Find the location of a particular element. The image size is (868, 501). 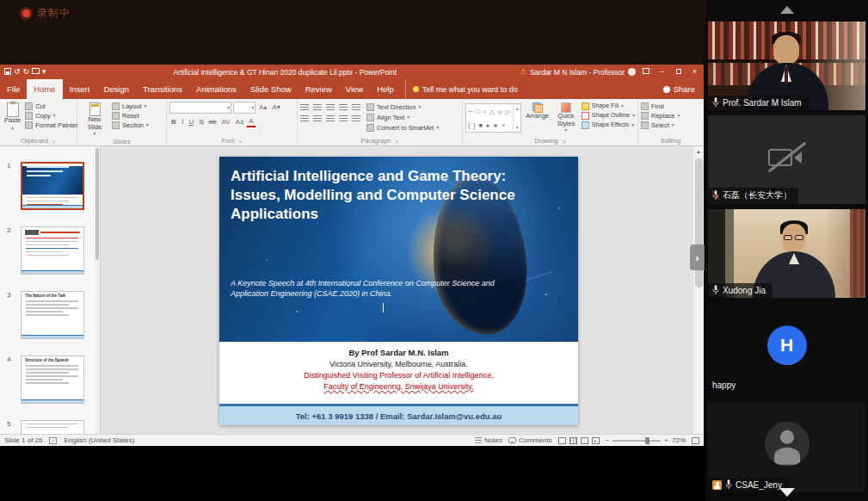

copy-button: Copy▾ is located at coordinates (52, 115).